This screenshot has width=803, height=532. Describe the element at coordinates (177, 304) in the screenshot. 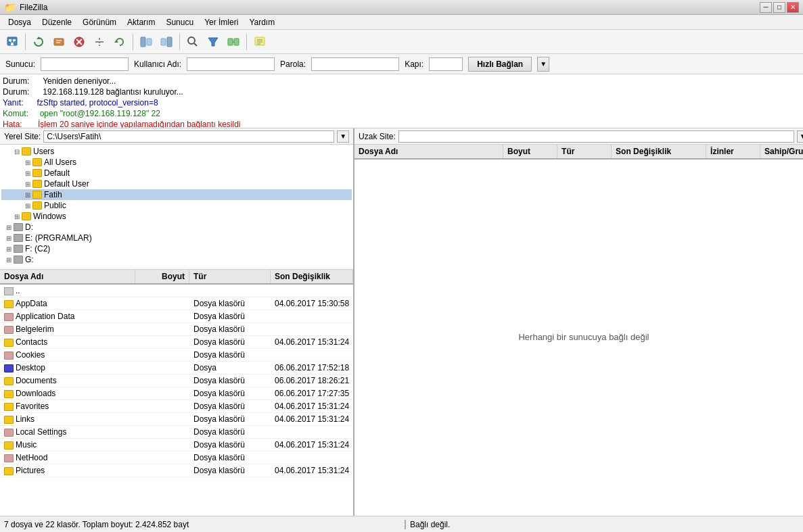

I see `file-row-appdata: AppData Dosya klasörü 04.06.2017 15:30:5…` at that location.